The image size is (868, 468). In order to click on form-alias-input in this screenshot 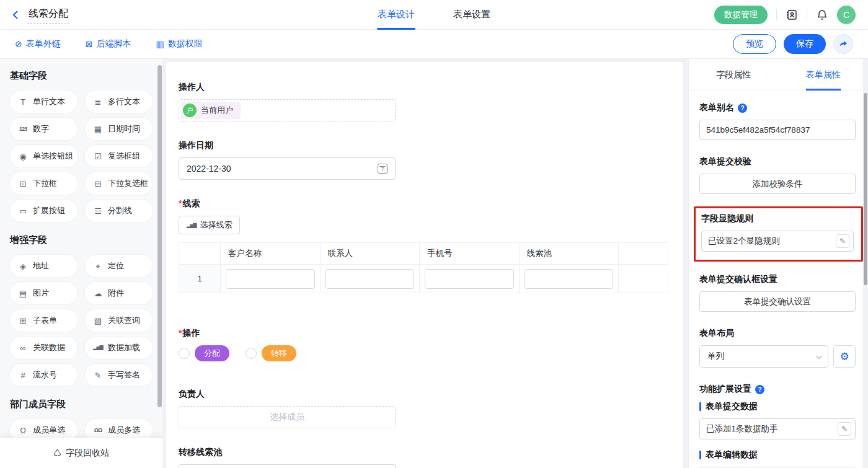, I will do `click(777, 130)`.